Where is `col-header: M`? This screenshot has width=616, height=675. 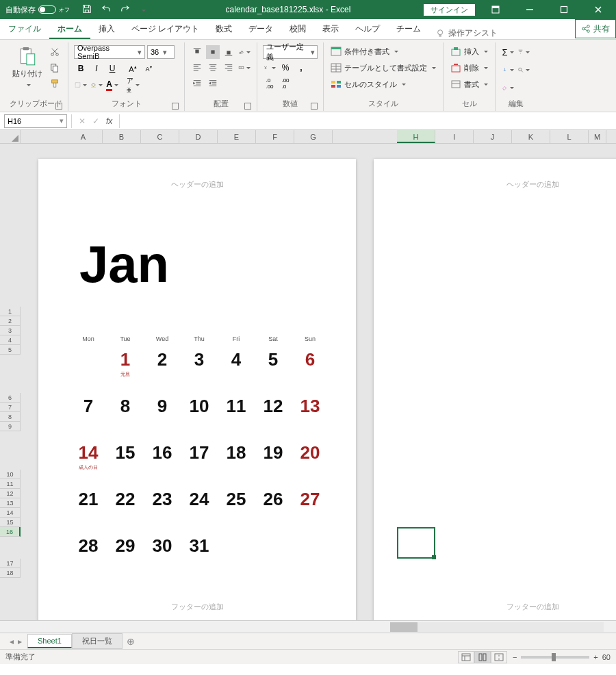 col-header: M is located at coordinates (598, 137).